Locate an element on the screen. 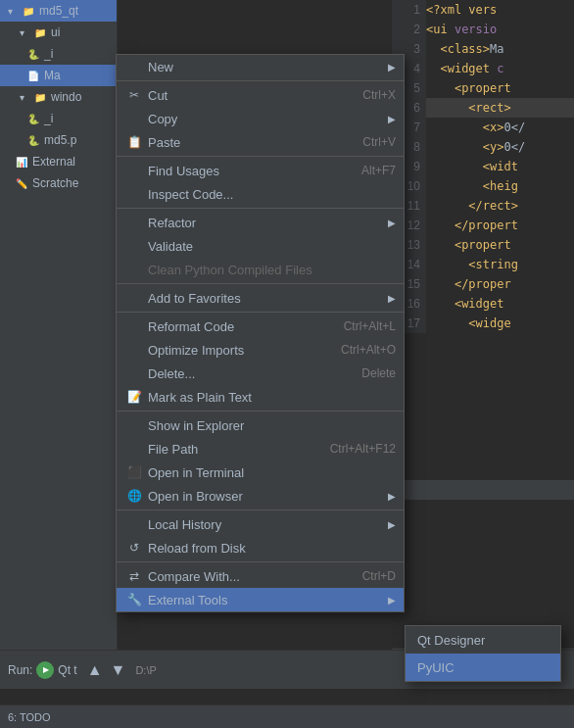  menu-item-copy: Copy ▶ is located at coordinates (261, 119).